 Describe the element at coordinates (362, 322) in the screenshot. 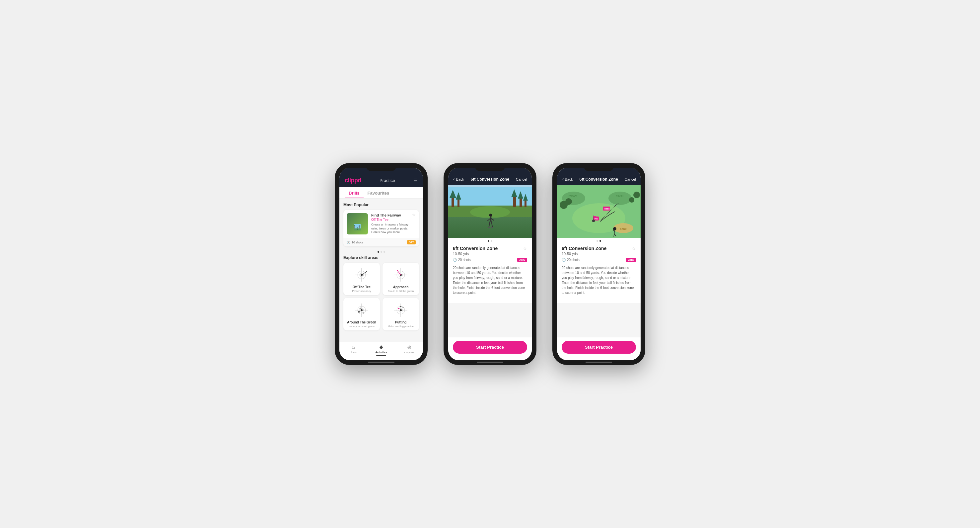

I see `skill-name-atg: Around The Green` at that location.